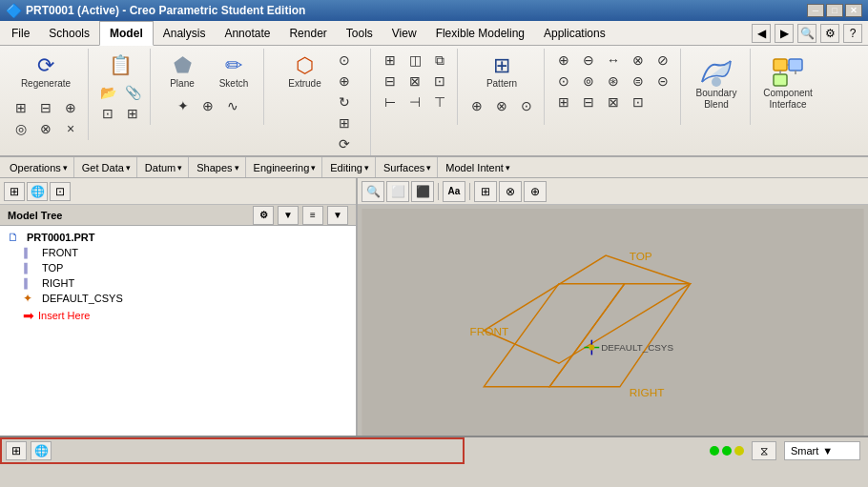 This screenshot has width=868, height=487. Describe the element at coordinates (423, 192) in the screenshot. I see `vp-dark-btn: ⬛` at that location.